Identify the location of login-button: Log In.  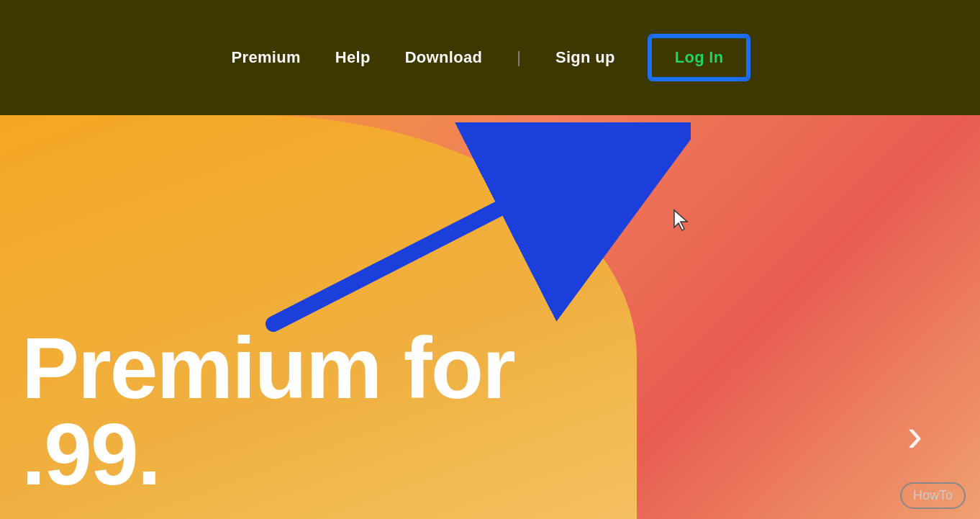
(699, 58).